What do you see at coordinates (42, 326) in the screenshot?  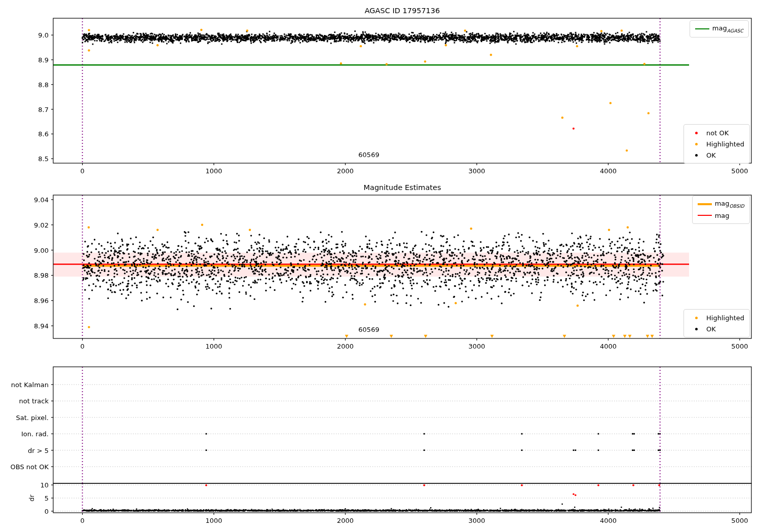 I see `middle-plot-ytick-8.94: 8.94` at bounding box center [42, 326].